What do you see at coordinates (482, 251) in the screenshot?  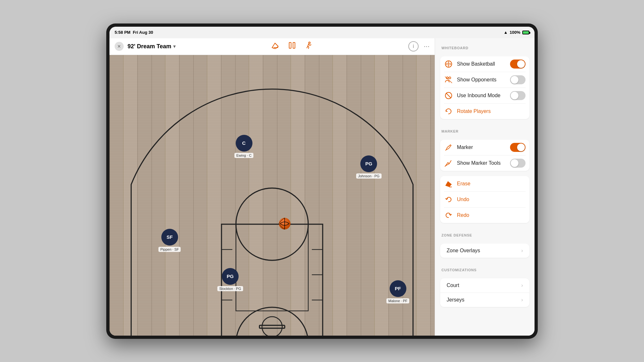 I see `zone-overlays-label: Zone Overlays` at bounding box center [482, 251].